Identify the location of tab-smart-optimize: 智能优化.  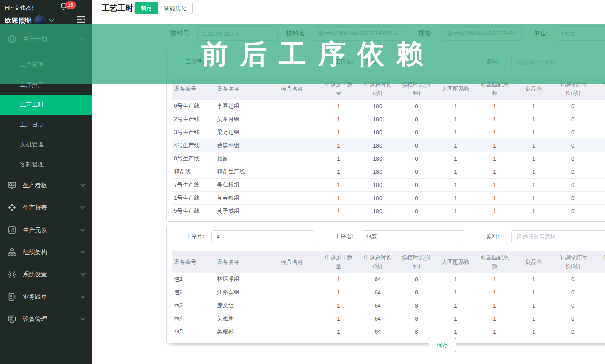
(175, 8).